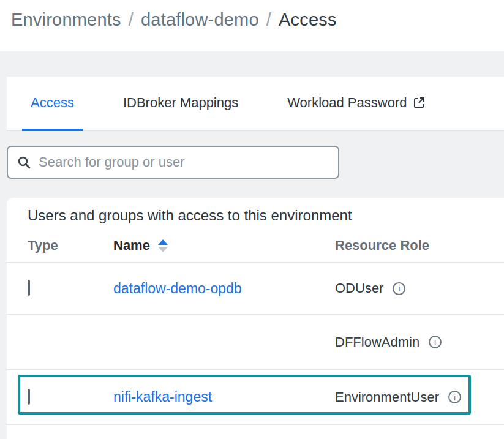 The image size is (504, 439). I want to click on search-input, so click(184, 162).